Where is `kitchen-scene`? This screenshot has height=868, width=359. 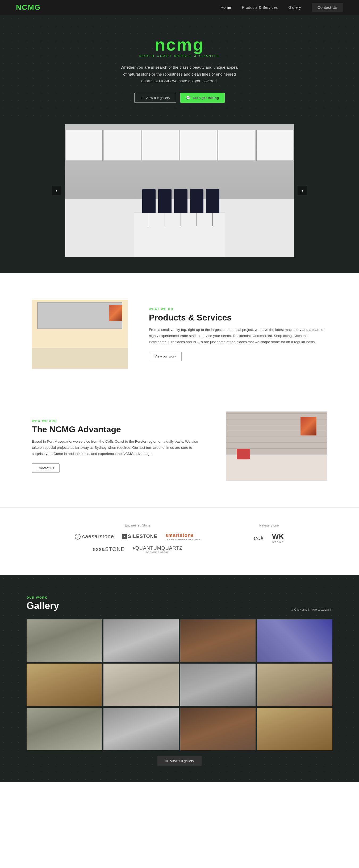 kitchen-scene is located at coordinates (180, 191).